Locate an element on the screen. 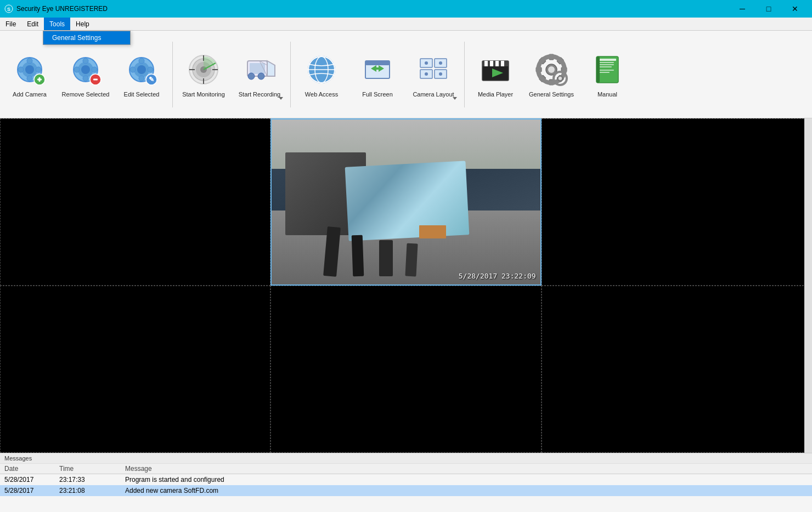  camera-layout-button: Camera Layout is located at coordinates (433, 75).